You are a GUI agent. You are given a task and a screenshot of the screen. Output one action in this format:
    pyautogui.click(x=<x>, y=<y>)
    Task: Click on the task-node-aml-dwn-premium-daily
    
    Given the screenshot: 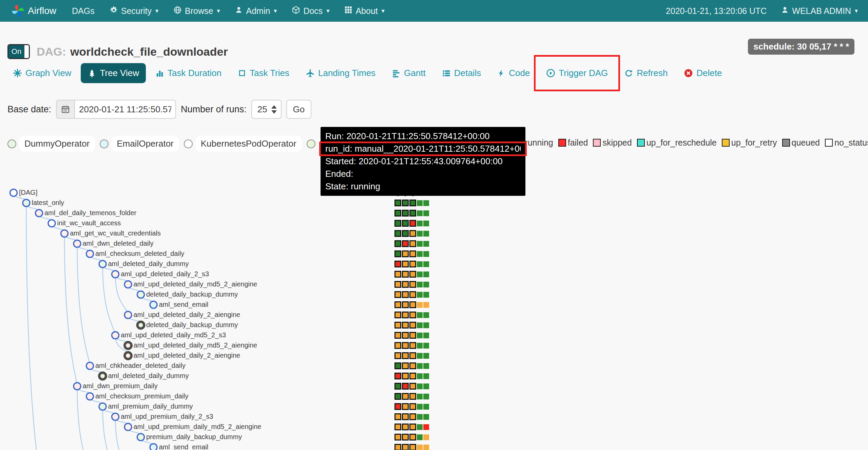 What is the action you would take?
    pyautogui.click(x=77, y=386)
    